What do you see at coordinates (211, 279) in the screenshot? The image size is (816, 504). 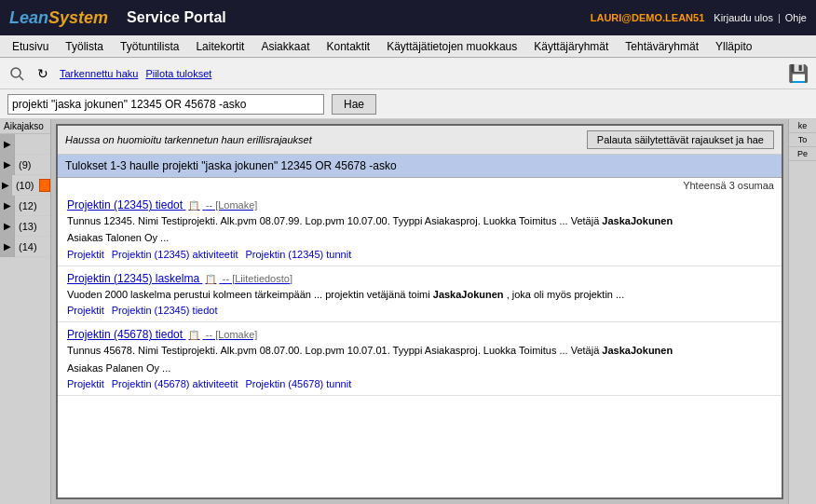 I see `file-icon-2: 📋` at bounding box center [211, 279].